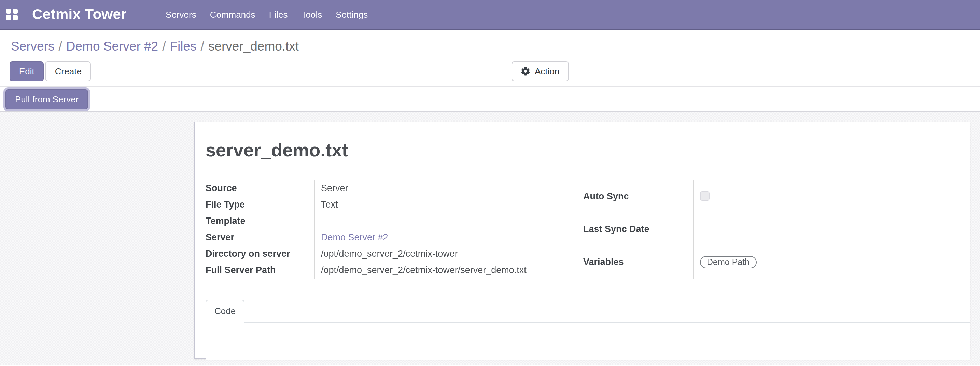 The image size is (980, 366). I want to click on field-text: Server, so click(335, 188).